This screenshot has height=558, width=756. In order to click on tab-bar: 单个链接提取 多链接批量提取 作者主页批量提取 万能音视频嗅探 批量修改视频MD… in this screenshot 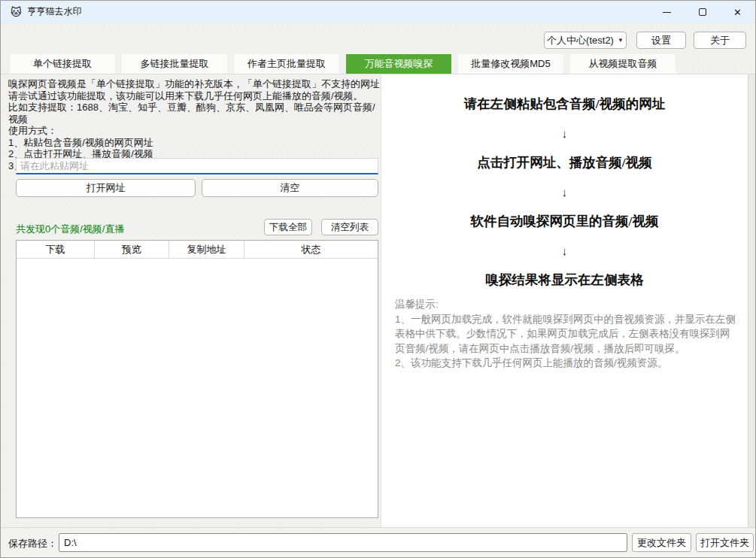, I will do `click(343, 64)`.